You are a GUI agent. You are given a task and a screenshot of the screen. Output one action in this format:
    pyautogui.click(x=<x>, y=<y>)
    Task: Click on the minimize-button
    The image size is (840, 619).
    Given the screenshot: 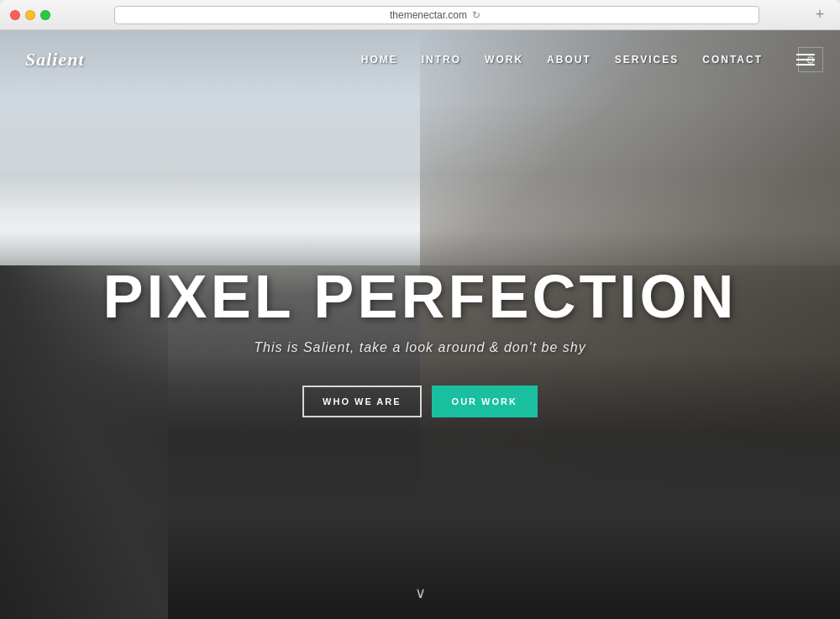 What is the action you would take?
    pyautogui.click(x=30, y=15)
    